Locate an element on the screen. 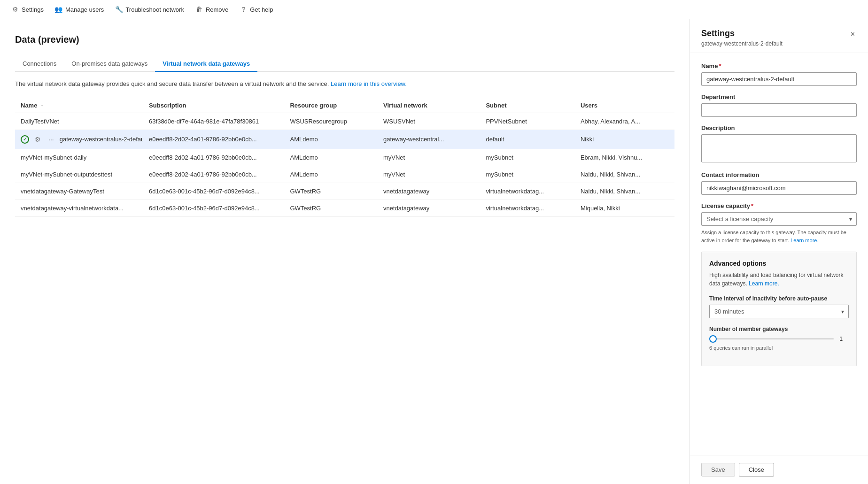 This screenshot has width=868, height=484. advanced-description: High availability and load balancing for… is located at coordinates (779, 279).